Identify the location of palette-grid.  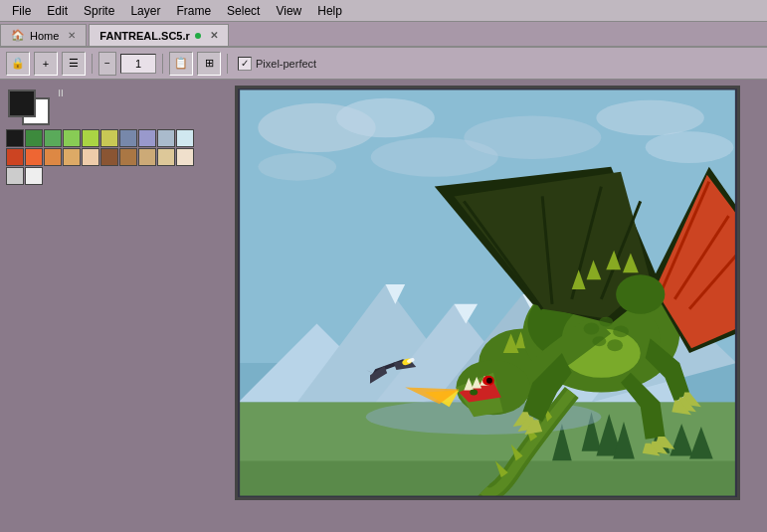
(114, 157).